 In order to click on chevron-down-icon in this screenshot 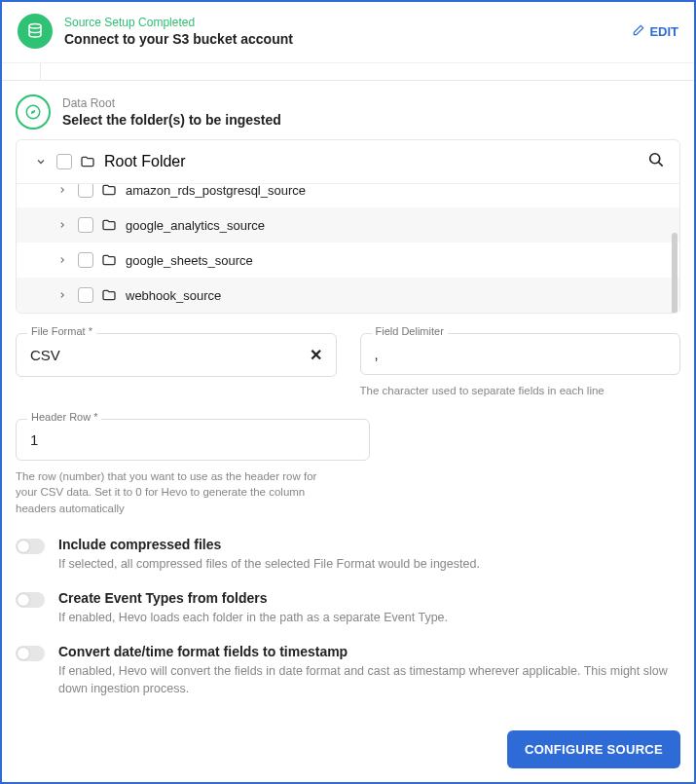, I will do `click(41, 162)`.